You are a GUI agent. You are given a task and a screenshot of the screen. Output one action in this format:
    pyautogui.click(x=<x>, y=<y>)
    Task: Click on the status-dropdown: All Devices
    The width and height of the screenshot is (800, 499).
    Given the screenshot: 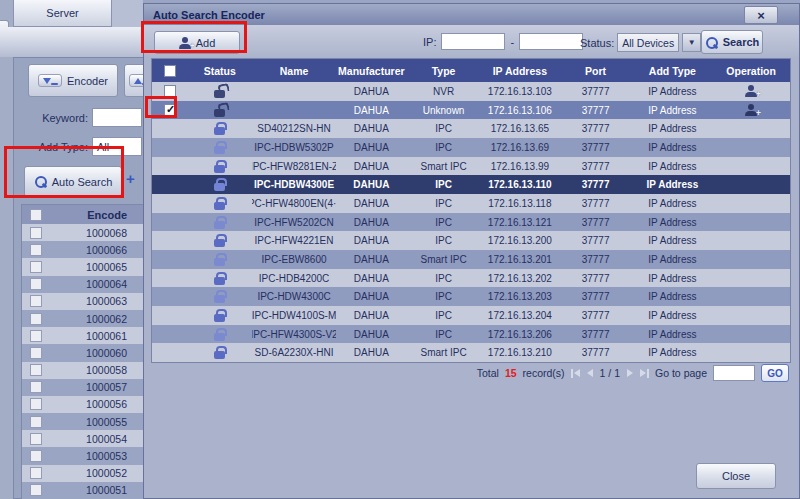 What is the action you would take?
    pyautogui.click(x=648, y=42)
    